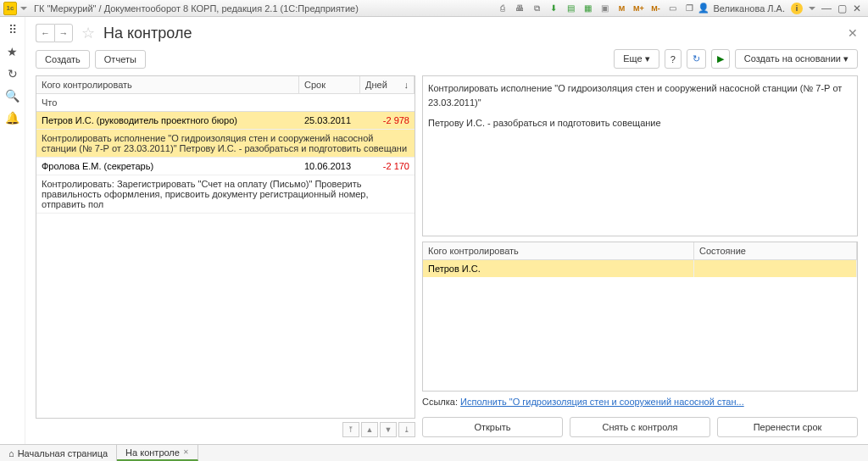 The image size is (868, 461). What do you see at coordinates (776, 269) in the screenshot?
I see `sg-cell-state` at bounding box center [776, 269].